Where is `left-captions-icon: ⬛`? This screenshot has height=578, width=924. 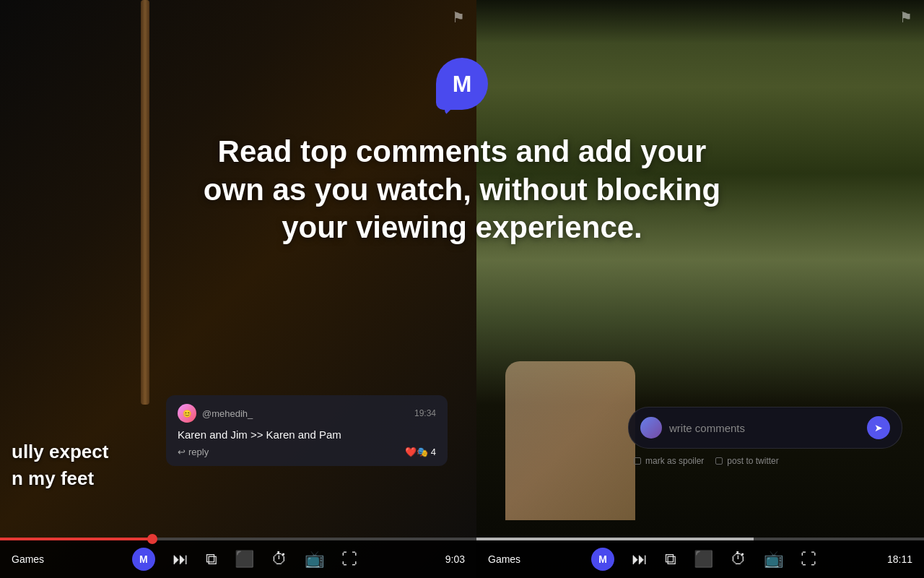 left-captions-icon: ⬛ is located at coordinates (244, 559).